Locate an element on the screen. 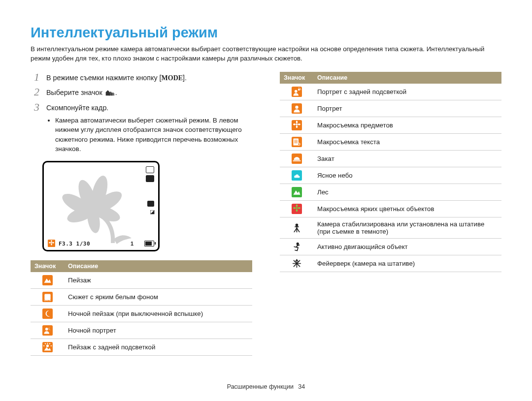 The image size is (532, 401). action-icon is located at coordinates (297, 247).